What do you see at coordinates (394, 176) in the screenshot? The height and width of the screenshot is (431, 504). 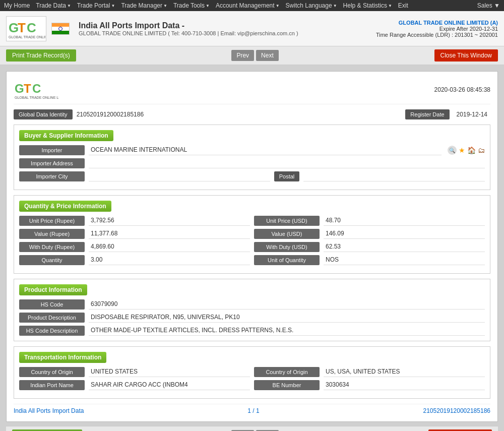 I see `postal-value` at bounding box center [394, 176].